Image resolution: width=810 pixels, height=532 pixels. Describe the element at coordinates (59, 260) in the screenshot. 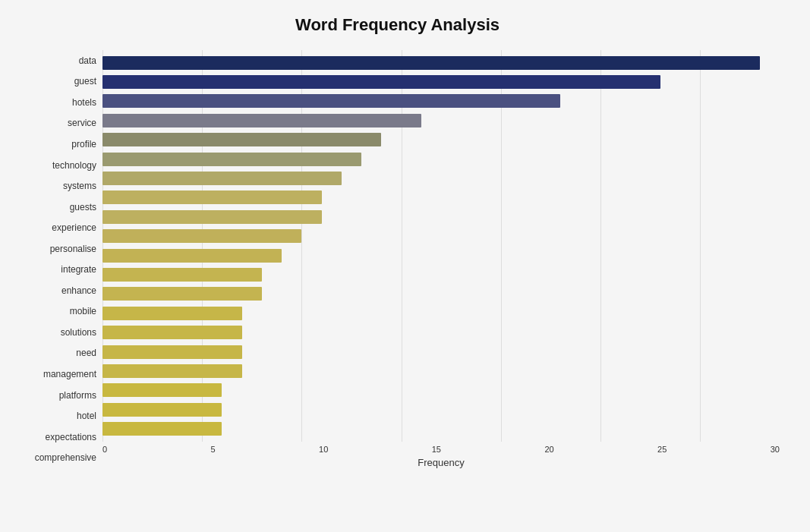

I see `y-axis: dataguesthotelsserviceprofiletechnologys…` at that location.